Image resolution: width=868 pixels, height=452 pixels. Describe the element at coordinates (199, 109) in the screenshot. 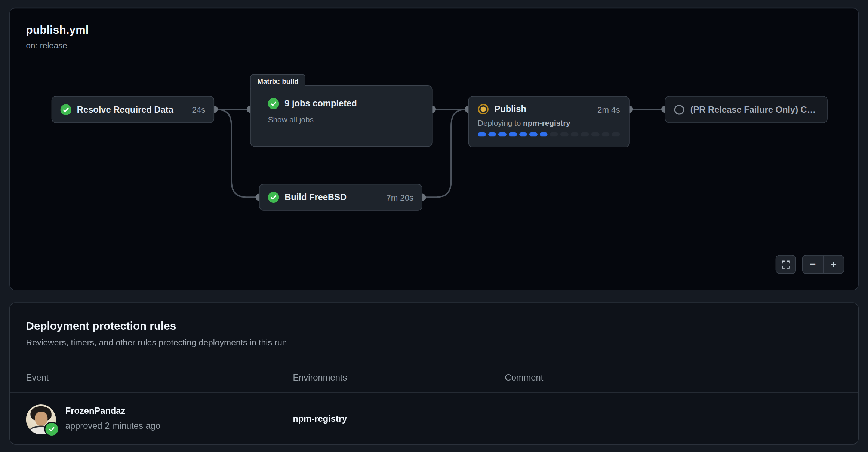

I see `job-duration: 24s` at that location.